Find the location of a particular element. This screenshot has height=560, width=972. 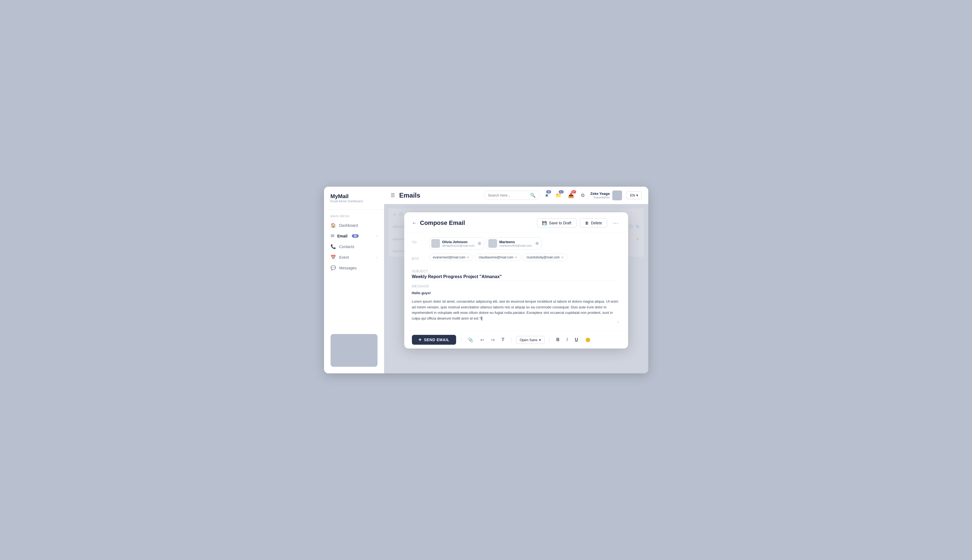

sidebar-item-messages: 💬 Messages is located at coordinates (354, 268).